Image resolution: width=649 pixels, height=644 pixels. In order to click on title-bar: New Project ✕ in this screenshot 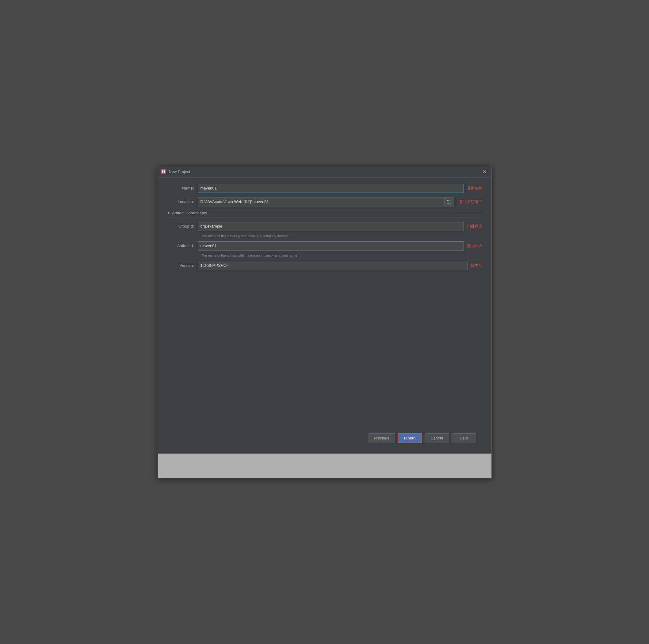, I will do `click(324, 172)`.